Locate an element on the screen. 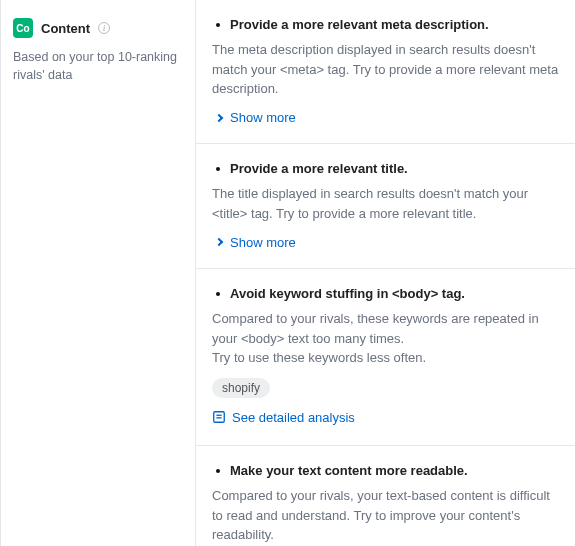  recommendation-desc: The title displayed in search results do… is located at coordinates (386, 204).